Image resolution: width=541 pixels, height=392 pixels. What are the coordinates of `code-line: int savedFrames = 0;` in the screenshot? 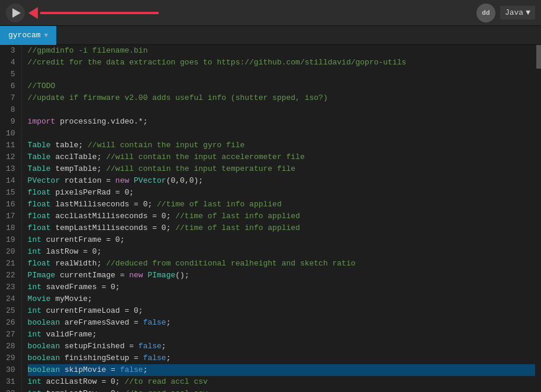 It's located at (282, 287).